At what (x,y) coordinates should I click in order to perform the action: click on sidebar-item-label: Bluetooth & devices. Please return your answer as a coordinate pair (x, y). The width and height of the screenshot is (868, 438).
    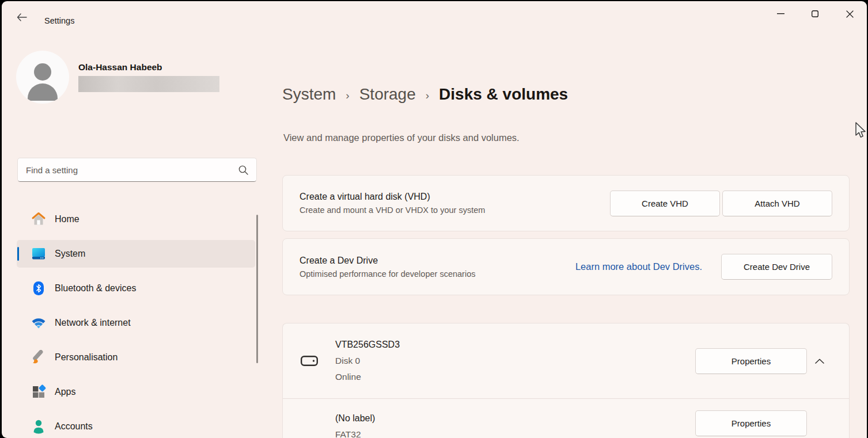
    Looking at the image, I should click on (96, 288).